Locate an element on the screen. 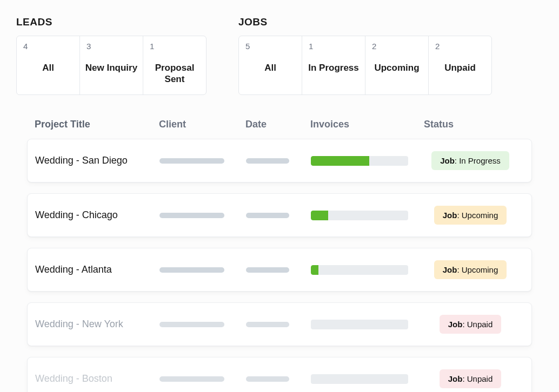 The height and width of the screenshot is (392, 559). table-row: Wedding - AtlantaJob: Upcoming is located at coordinates (280, 270).